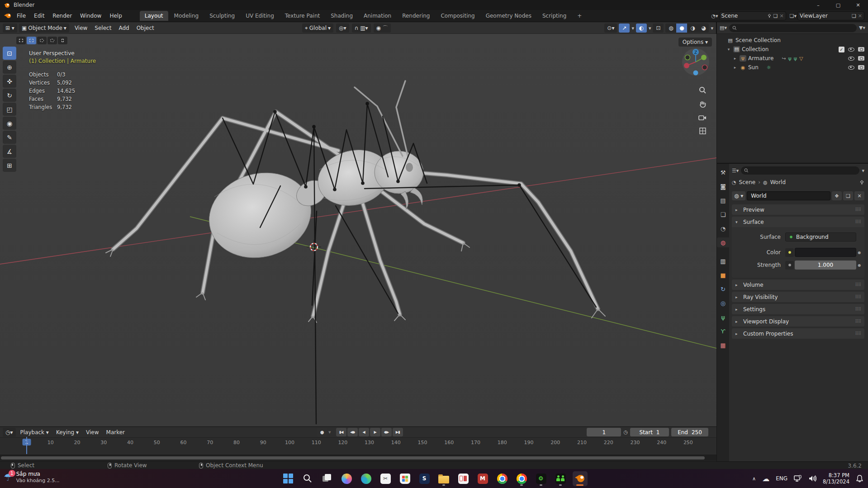 This screenshot has width=868, height=488. Describe the element at coordinates (346, 479) in the screenshot. I see `copilot-button` at that location.